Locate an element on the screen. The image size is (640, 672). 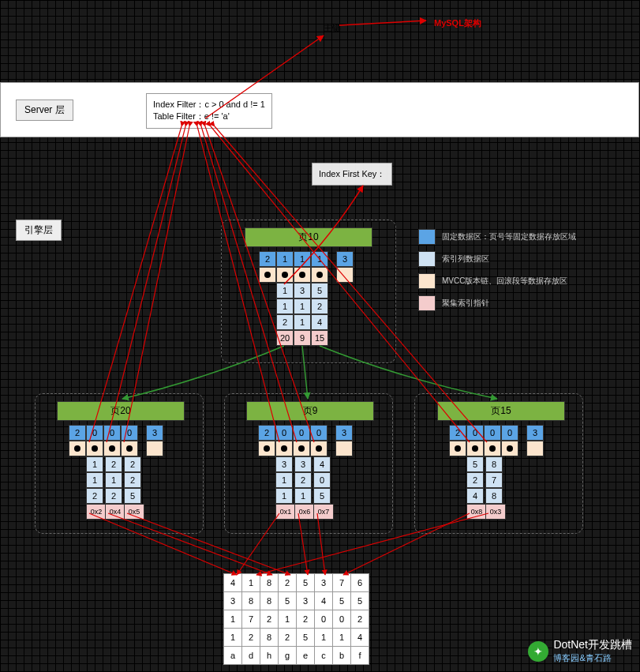
server-layer-label: Server 层 is located at coordinates (44, 111).